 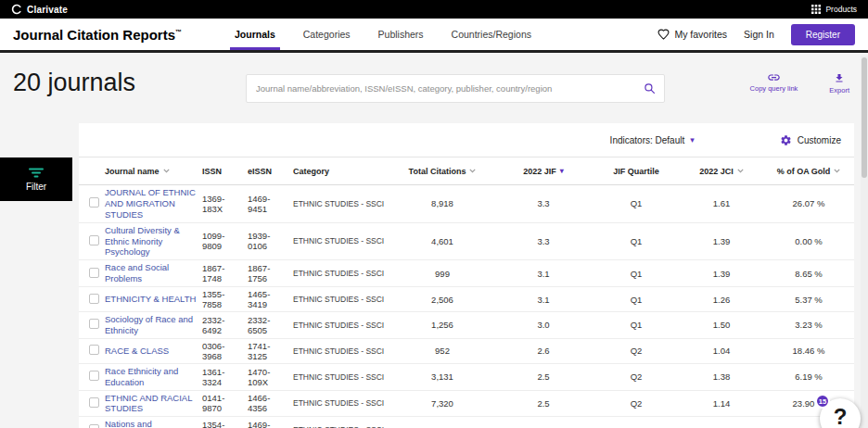 What do you see at coordinates (809, 300) in the screenshot?
I see `oa-gold-cell: 5.37 %` at bounding box center [809, 300].